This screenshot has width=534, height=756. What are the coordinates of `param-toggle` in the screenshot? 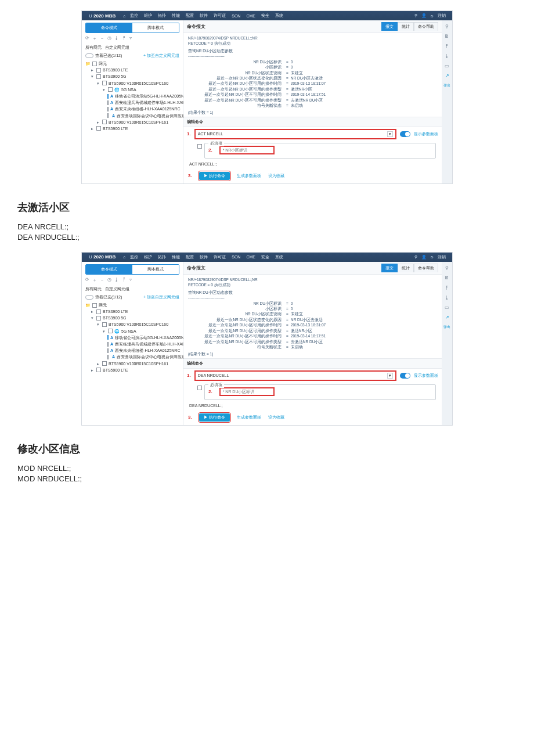 It's located at (405, 376).